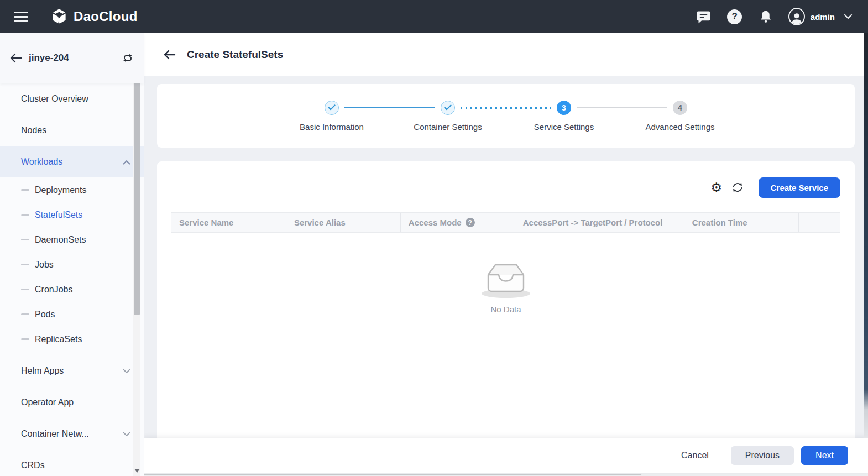 The height and width of the screenshot is (476, 868). I want to click on column-service-name: Service Name, so click(229, 222).